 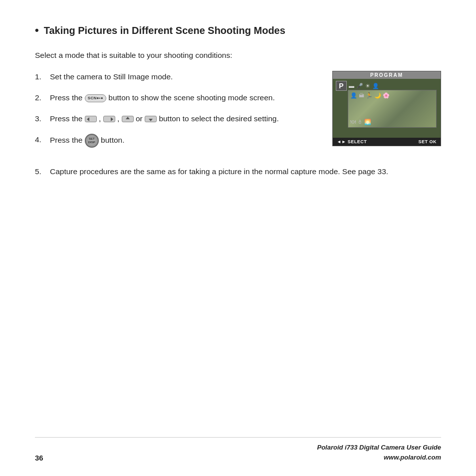 What do you see at coordinates (379, 458) in the screenshot?
I see `brand-line2: www.polaroid.com` at bounding box center [379, 458].